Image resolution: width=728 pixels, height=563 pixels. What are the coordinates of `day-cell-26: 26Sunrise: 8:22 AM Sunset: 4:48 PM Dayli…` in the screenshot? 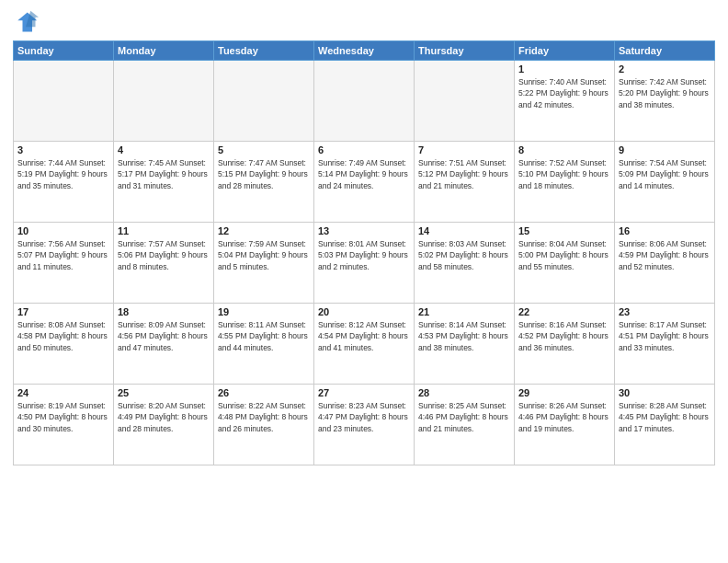 It's located at (265, 425).